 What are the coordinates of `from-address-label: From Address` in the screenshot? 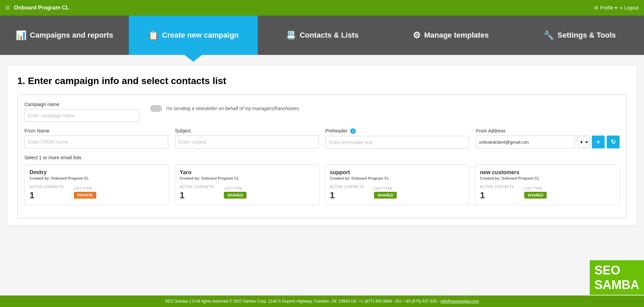 It's located at (548, 131).